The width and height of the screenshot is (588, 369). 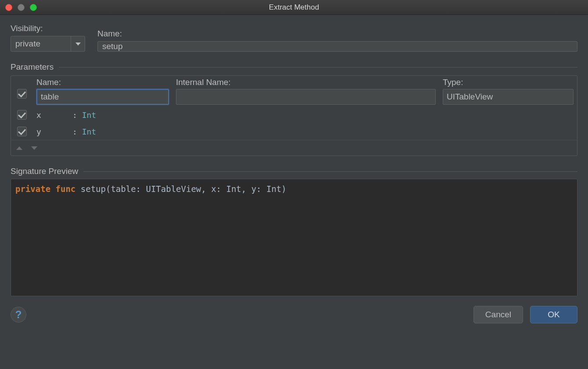 I want to click on method-name-input, so click(x=337, y=46).